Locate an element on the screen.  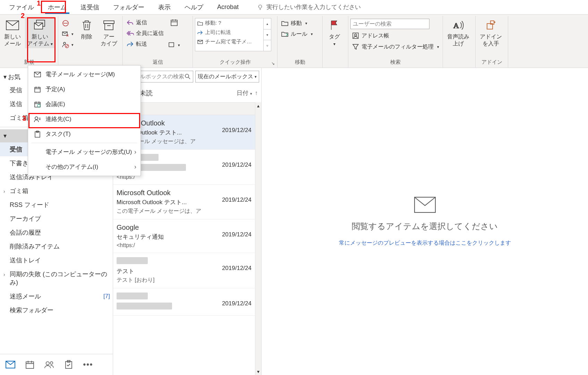
menu-task: タスク(T) is located at coordinates (84, 134).